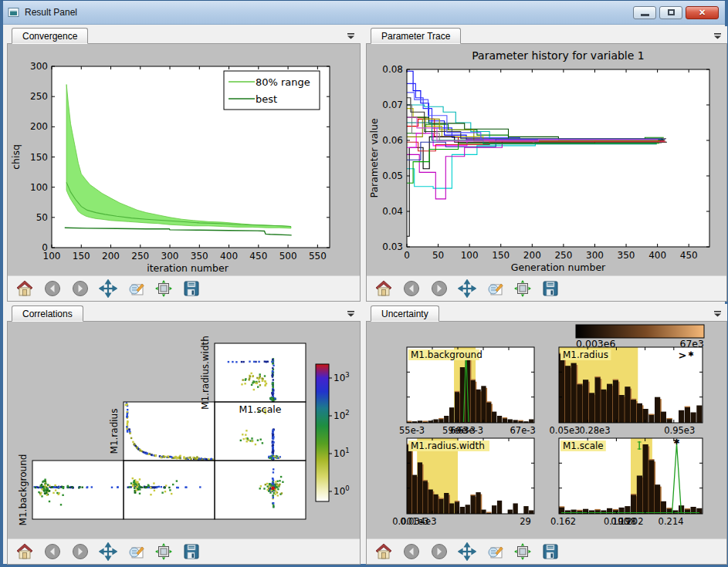  What do you see at coordinates (595, 430) in the screenshot?
I see `svg-text: 0.28e3` at bounding box center [595, 430].